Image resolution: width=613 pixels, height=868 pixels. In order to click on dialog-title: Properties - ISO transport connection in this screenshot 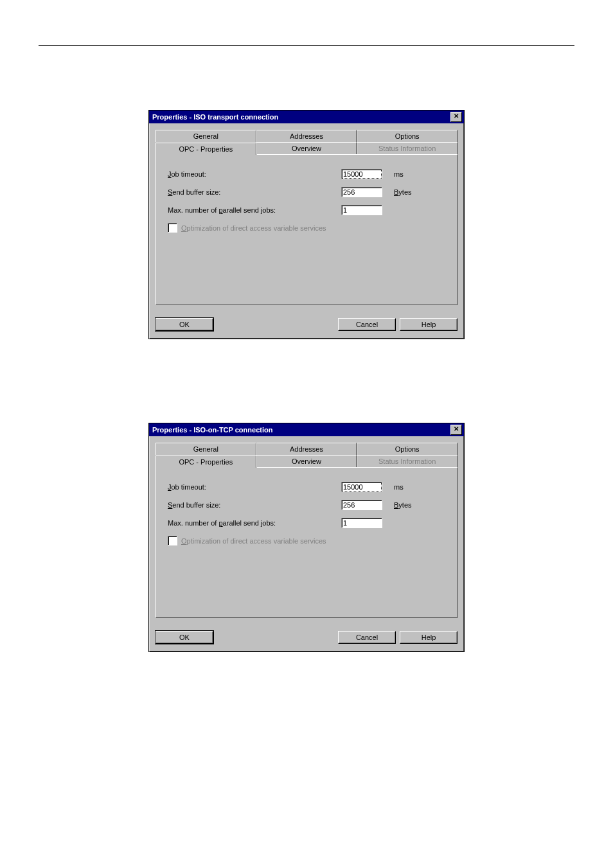, I will do `click(215, 117)`.